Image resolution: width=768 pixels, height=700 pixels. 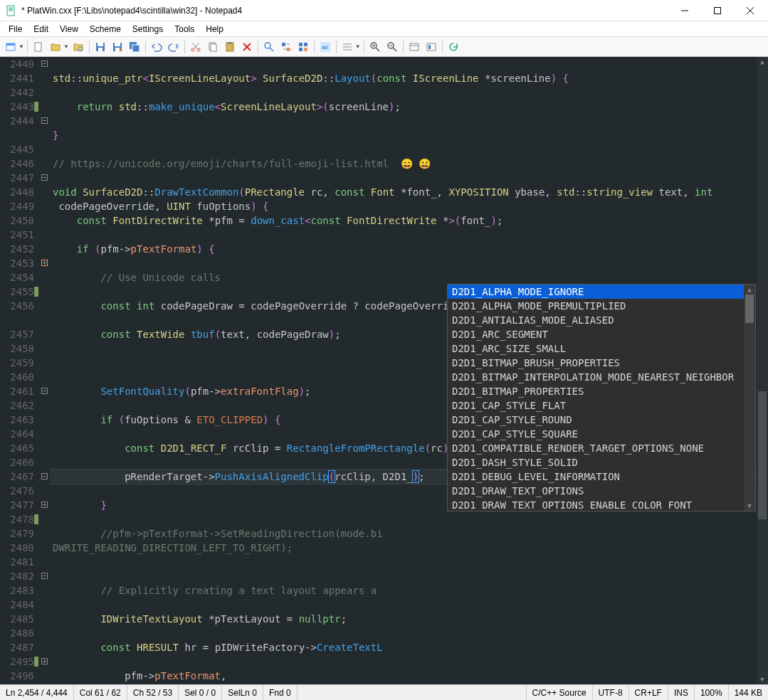 I want to click on status-eol: CR+LF, so click(x=649, y=693).